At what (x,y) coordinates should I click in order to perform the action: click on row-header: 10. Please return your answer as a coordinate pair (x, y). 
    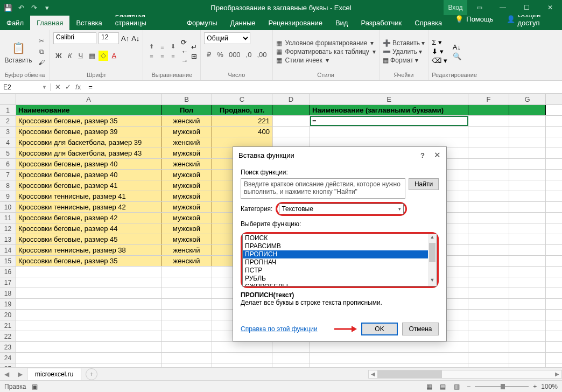
    Looking at the image, I should click on (8, 207).